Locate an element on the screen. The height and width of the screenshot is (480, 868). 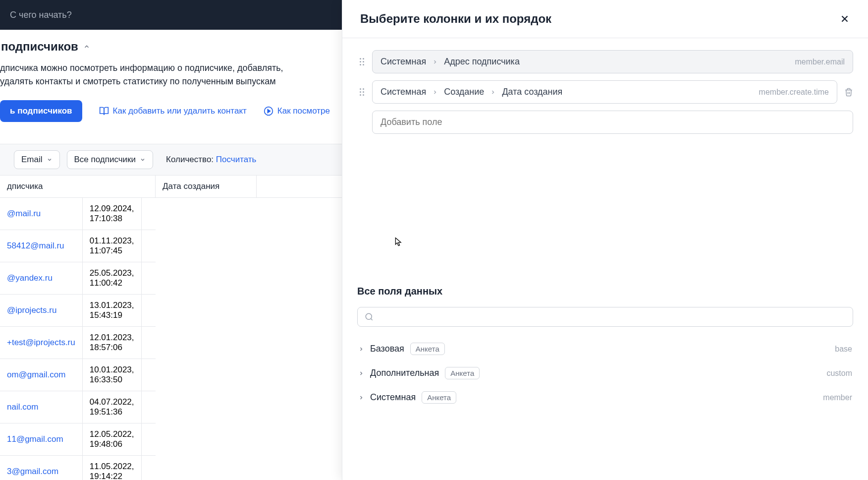
column-box: СистемнаяСозданиеДата создания member.cr… is located at coordinates (604, 92).